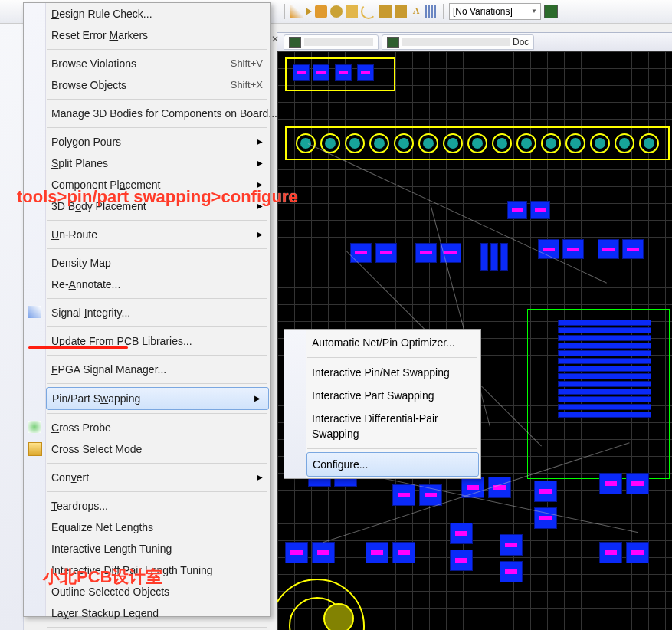  Describe the element at coordinates (34, 312) in the screenshot. I see `signal-integrity-icon` at that location.